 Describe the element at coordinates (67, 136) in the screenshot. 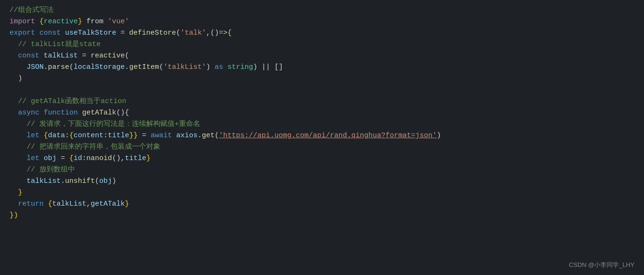

I see `colon1: :` at that location.